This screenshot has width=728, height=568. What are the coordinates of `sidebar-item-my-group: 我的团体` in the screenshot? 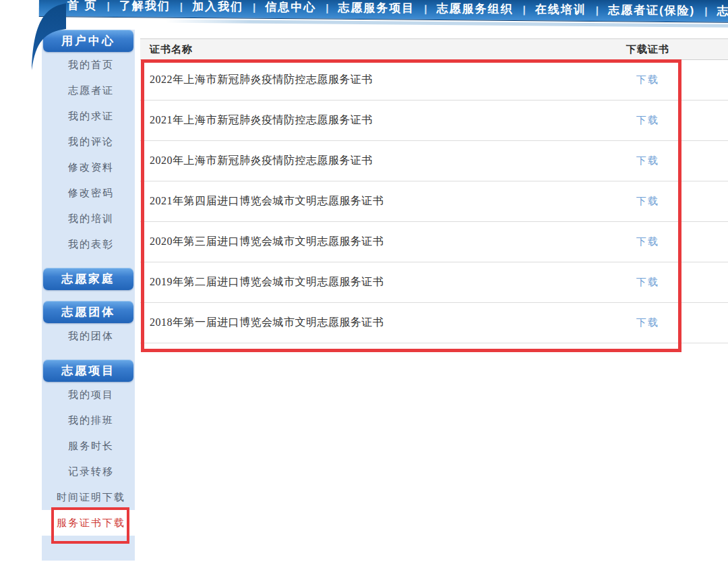 It's located at (88, 336).